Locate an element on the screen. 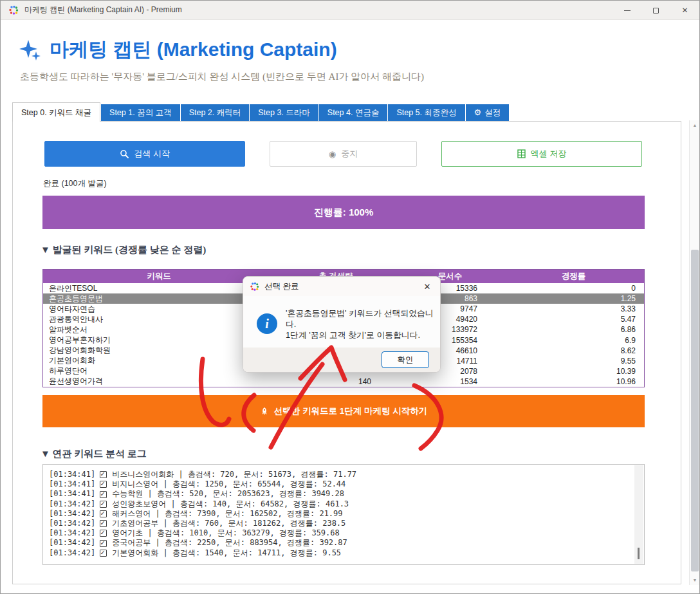 Image resolution: width=700 pixels, height=594 pixels. cell-kw: 관광통역안내사 is located at coordinates (159, 319).